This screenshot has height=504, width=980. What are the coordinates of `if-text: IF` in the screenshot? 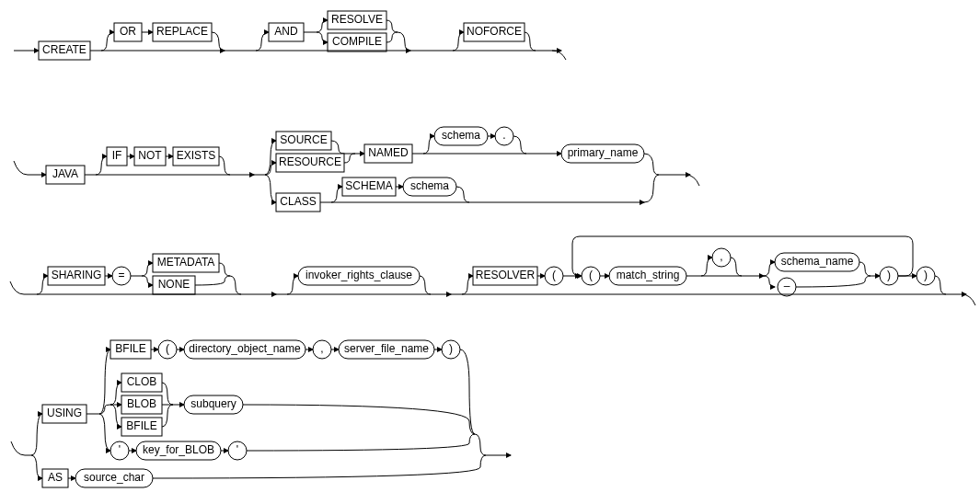 It's located at (118, 155).